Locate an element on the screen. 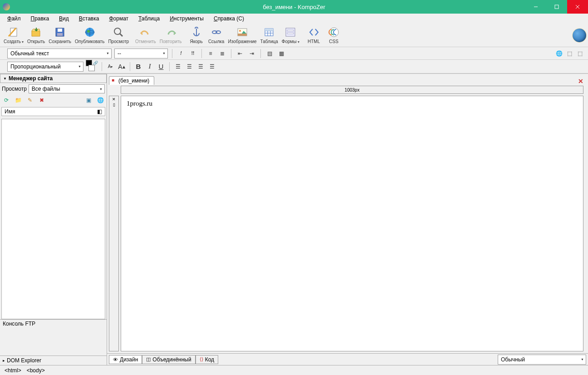 This screenshot has width=588, height=375. publish-button: Опубликовать is located at coordinates (90, 35).